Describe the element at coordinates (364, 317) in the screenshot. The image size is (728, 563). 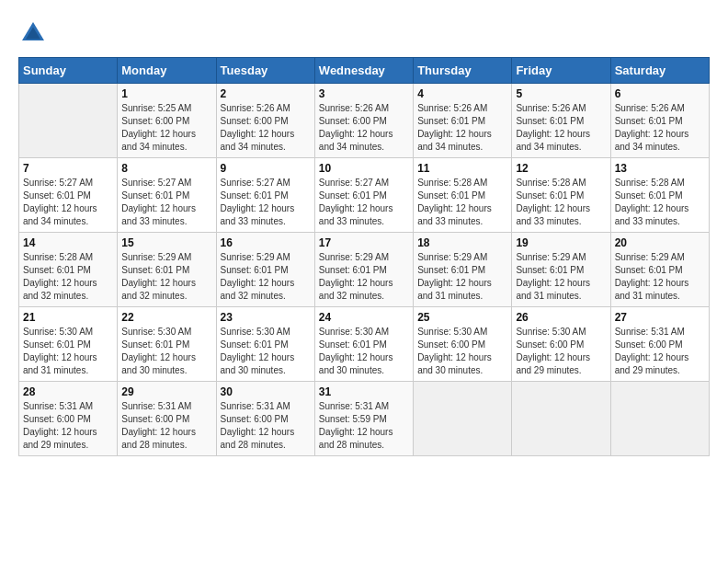
I see `day-number: 24` at that location.